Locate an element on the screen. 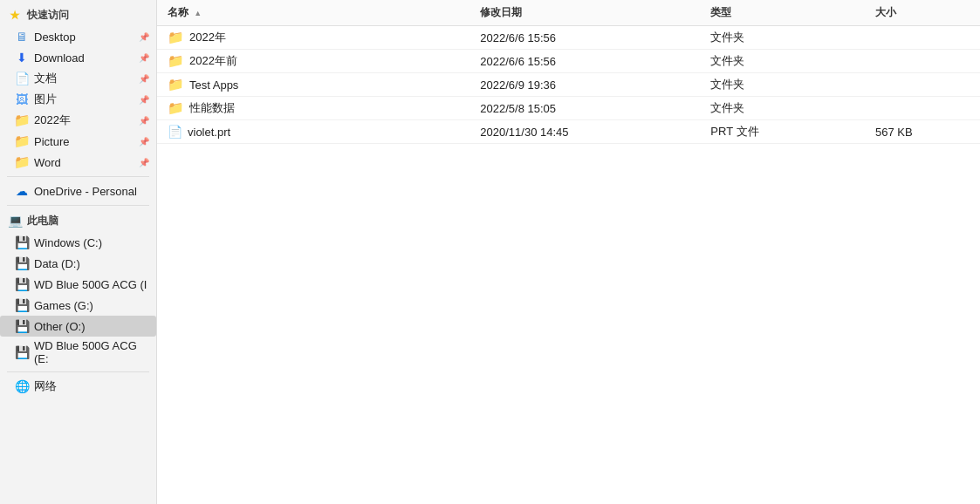  file-name-cell: 📄 violet.prt is located at coordinates (313, 133).